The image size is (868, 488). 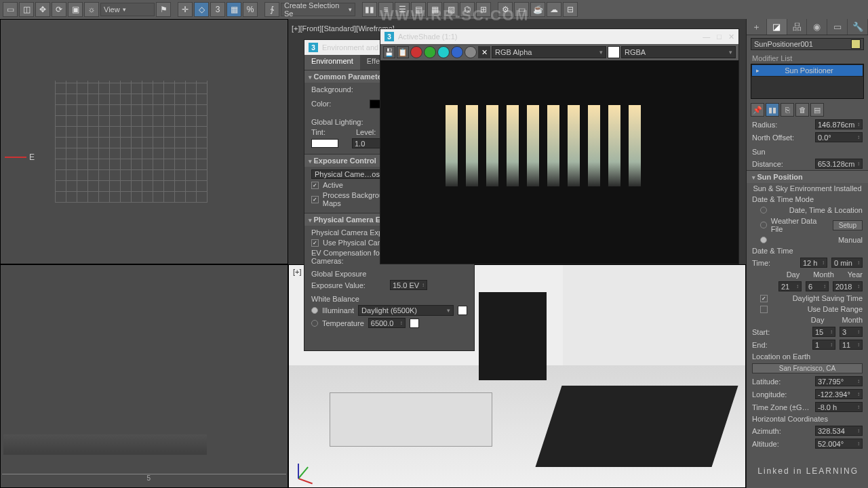 What do you see at coordinates (163, 9) in the screenshot?
I see `tool-pivot: ⚑` at bounding box center [163, 9].